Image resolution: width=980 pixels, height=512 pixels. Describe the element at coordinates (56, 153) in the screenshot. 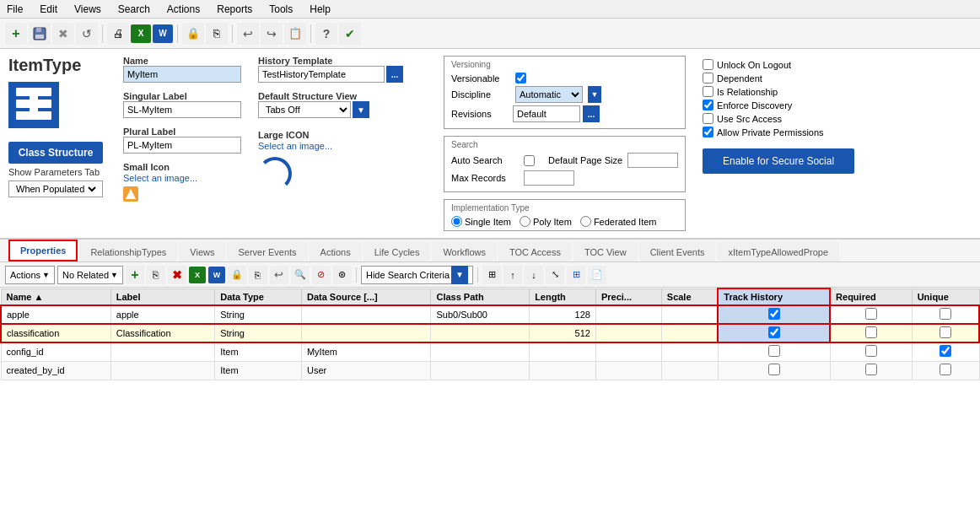

I see `class-structure-button: Class Structure` at that location.